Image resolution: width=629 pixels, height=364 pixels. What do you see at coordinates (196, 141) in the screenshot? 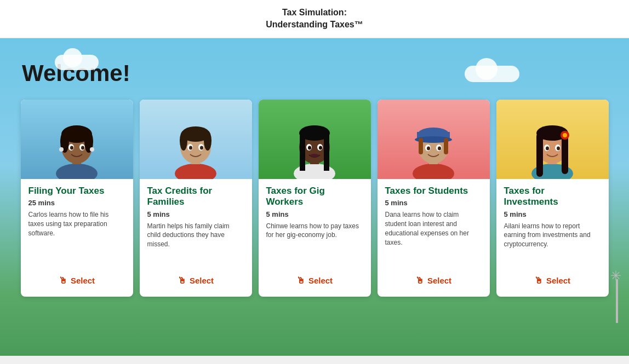
I see `card-2-character` at bounding box center [196, 141].